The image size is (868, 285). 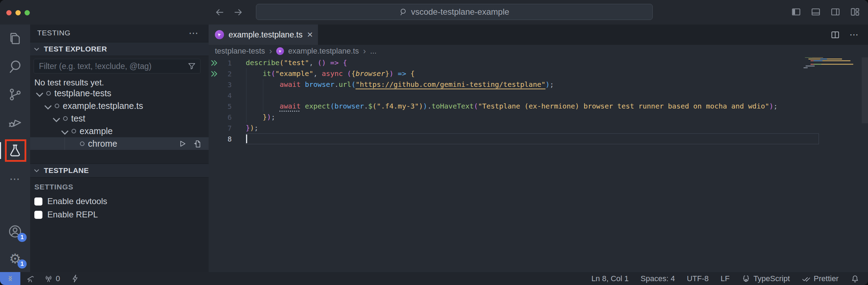 I want to click on code-token: ), so click(x=425, y=106).